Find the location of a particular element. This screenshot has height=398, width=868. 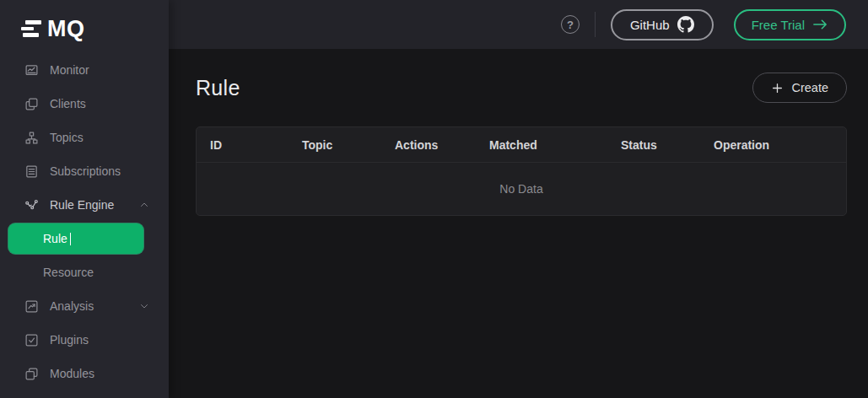

text-caret is located at coordinates (71, 239).